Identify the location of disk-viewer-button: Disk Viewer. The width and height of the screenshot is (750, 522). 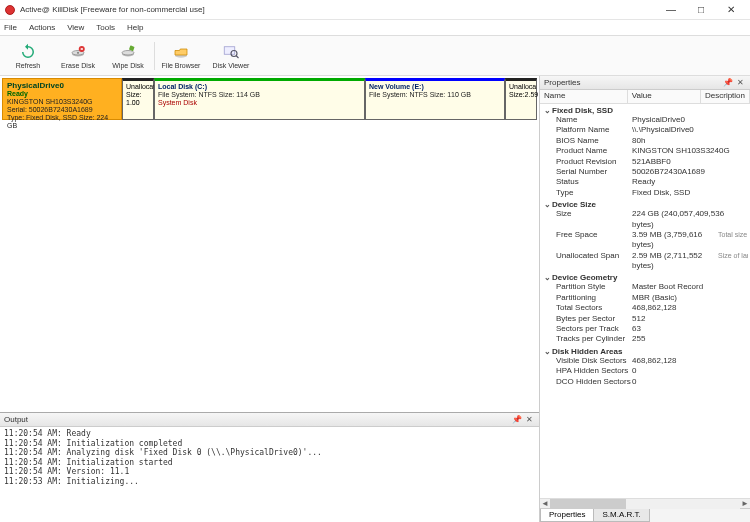
(231, 56).